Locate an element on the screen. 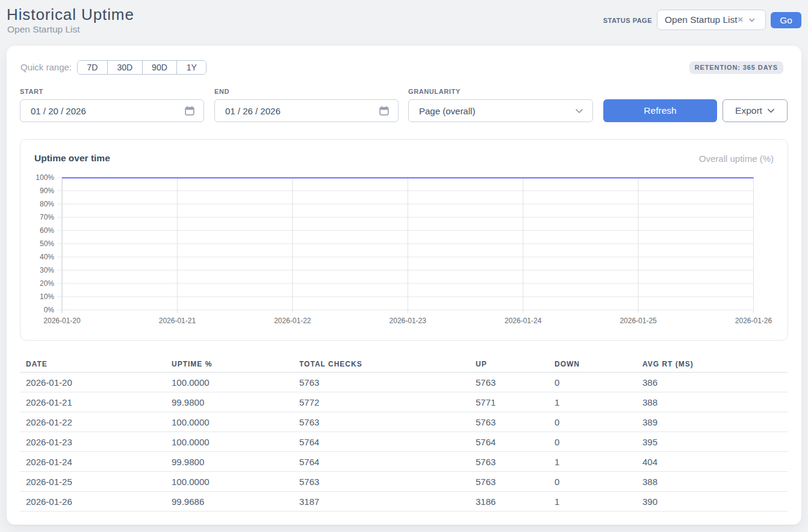 The width and height of the screenshot is (808, 532). svg-text: 2026-01-22 is located at coordinates (293, 321).